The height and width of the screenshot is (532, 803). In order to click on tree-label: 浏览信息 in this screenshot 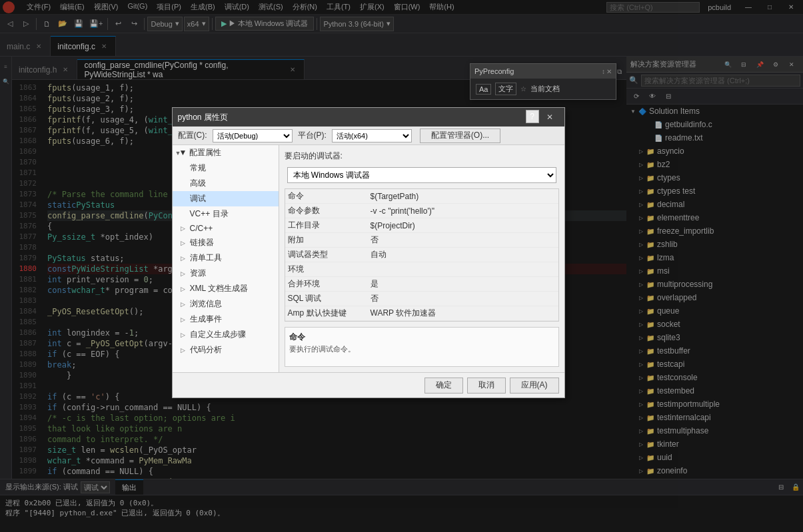, I will do `click(206, 304)`.